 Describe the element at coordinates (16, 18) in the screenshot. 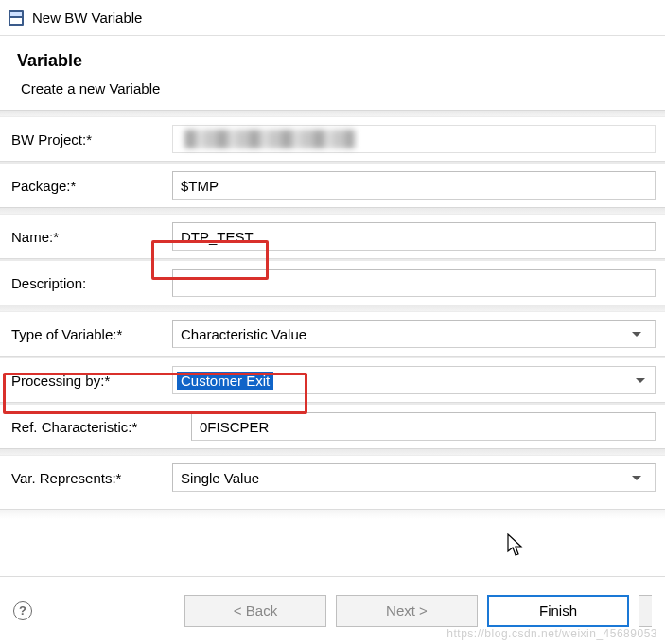

I see `app-icon` at that location.